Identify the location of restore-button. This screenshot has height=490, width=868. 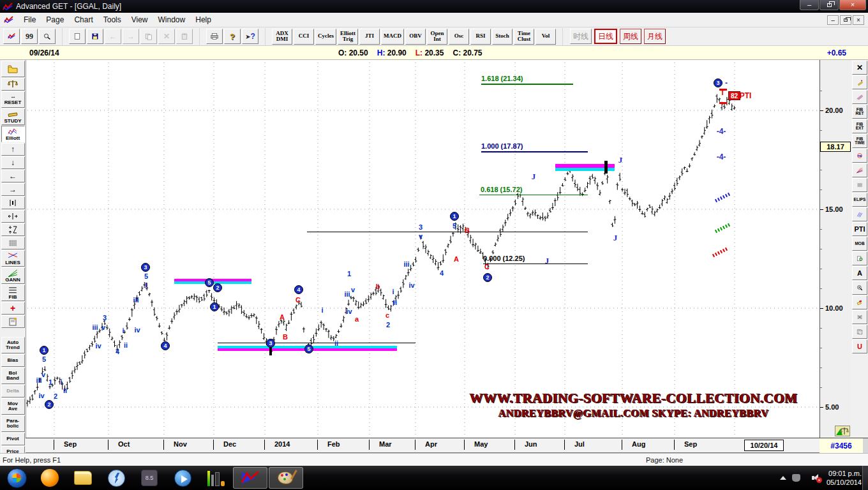
(829, 5).